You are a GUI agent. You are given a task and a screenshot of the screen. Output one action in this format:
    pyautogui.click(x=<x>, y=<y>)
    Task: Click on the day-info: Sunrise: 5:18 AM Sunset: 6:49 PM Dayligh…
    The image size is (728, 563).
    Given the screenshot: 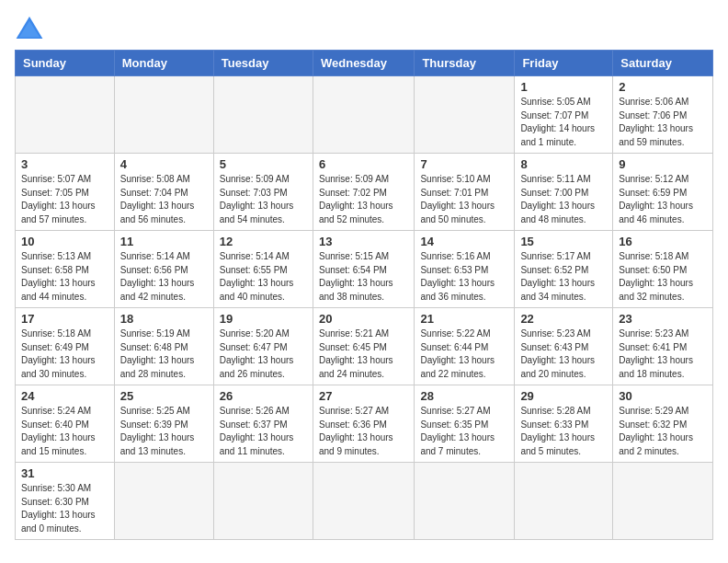 What is the action you would take?
    pyautogui.click(x=64, y=354)
    